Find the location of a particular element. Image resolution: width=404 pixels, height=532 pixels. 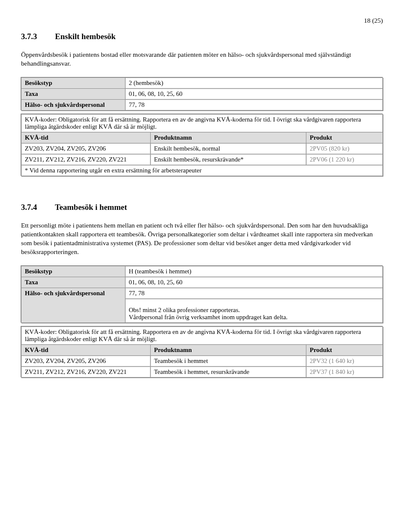

table-row: ZV203, ZV204, ZV205, ZV206 Enskilt hembe… is located at coordinates (202, 148).